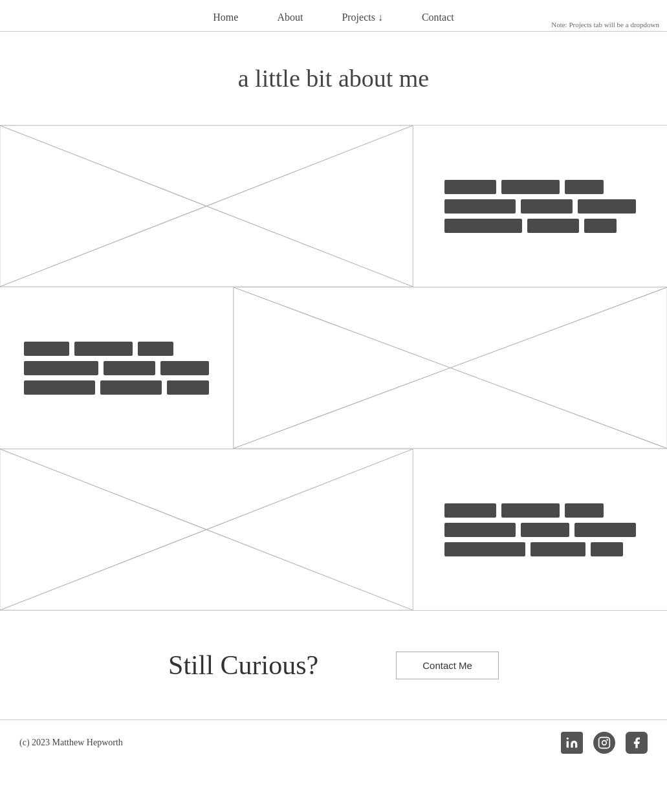  What do you see at coordinates (572, 743) in the screenshot?
I see `linkedin-icon` at bounding box center [572, 743].